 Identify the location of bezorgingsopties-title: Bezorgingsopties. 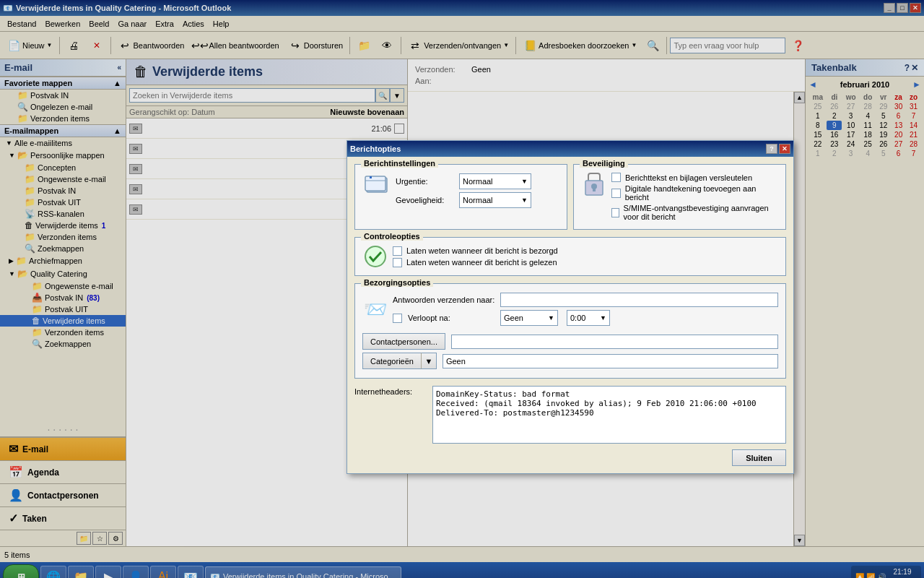
(397, 282).